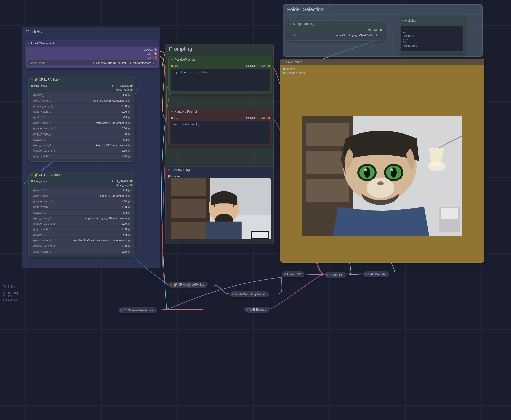 The width and height of the screenshot is (511, 420). I want to click on widget-value: value stream/%date:yyyy-MM-dd%/%date, so click(336, 35).